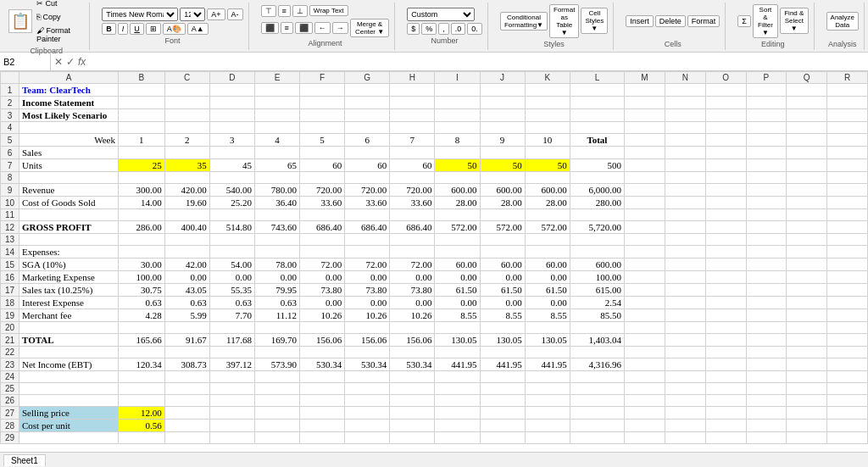  Describe the element at coordinates (25, 61) in the screenshot. I see `cell-reference-box: B2` at that location.